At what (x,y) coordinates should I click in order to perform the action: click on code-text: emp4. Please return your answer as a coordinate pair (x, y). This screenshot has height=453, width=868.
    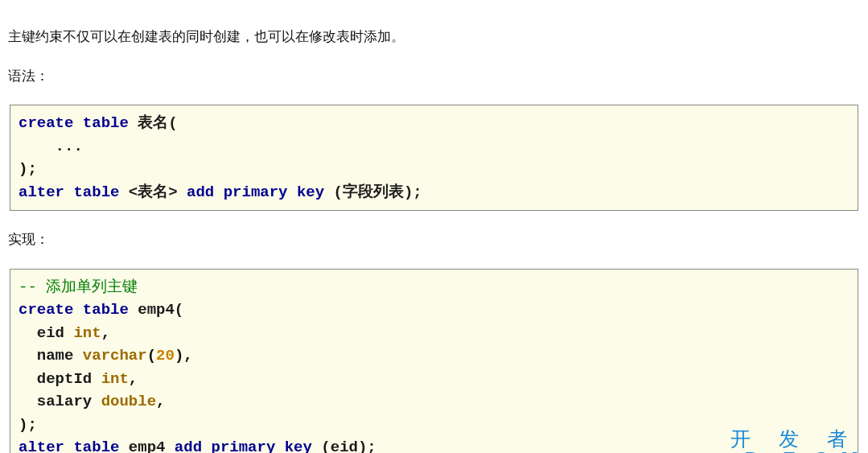
    Looking at the image, I should click on (146, 446).